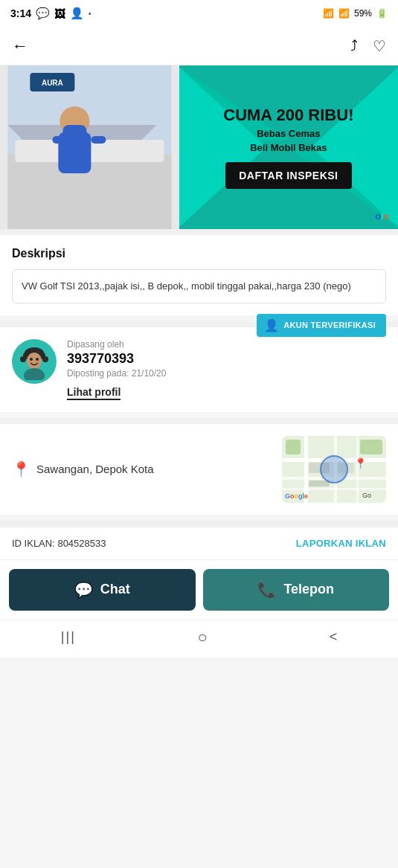  I want to click on olx-logo: olx, so click(382, 216).